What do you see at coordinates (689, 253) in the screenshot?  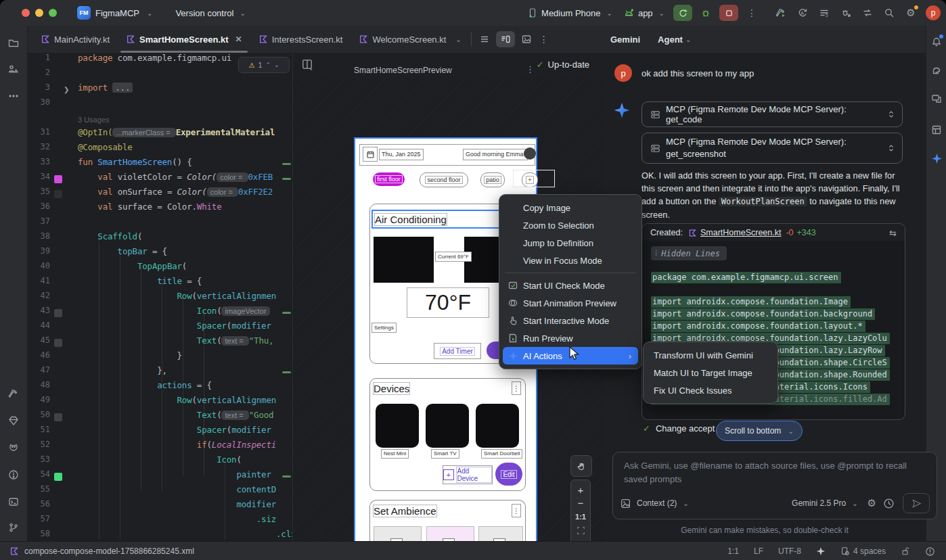 I see `hidden-lines-chip: ⁞Hidden Lines` at bounding box center [689, 253].